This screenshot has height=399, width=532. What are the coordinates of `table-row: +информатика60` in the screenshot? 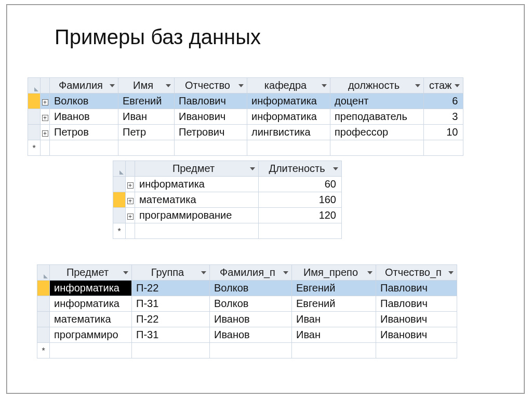 It's located at (228, 184).